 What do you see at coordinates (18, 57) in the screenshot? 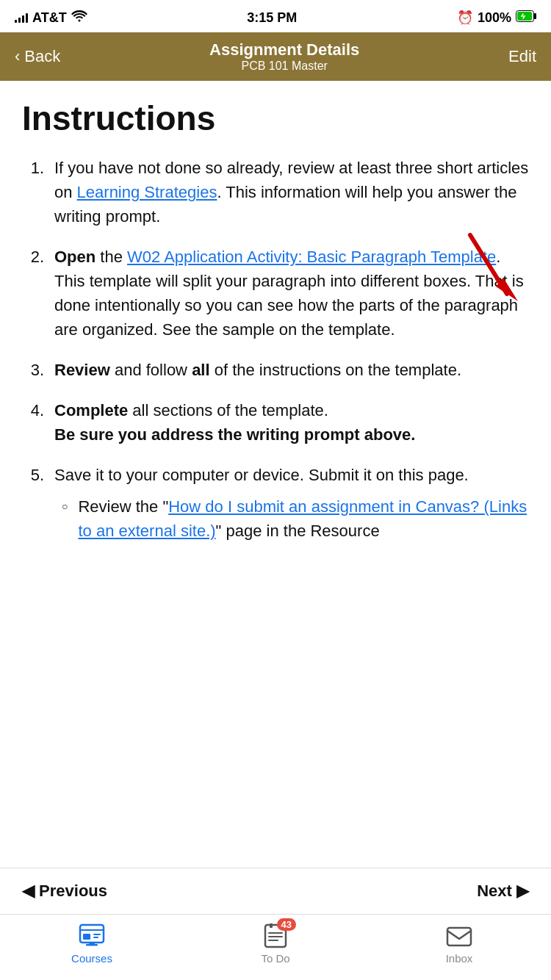
I see `chevron-left-icon: ‹` at bounding box center [18, 57].